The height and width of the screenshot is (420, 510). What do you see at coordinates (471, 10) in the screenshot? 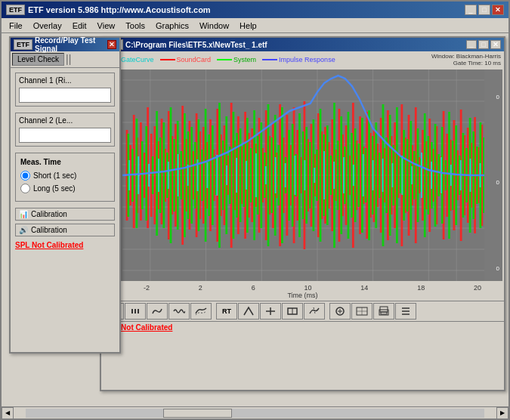
I see `minimize-button: _` at bounding box center [471, 10].